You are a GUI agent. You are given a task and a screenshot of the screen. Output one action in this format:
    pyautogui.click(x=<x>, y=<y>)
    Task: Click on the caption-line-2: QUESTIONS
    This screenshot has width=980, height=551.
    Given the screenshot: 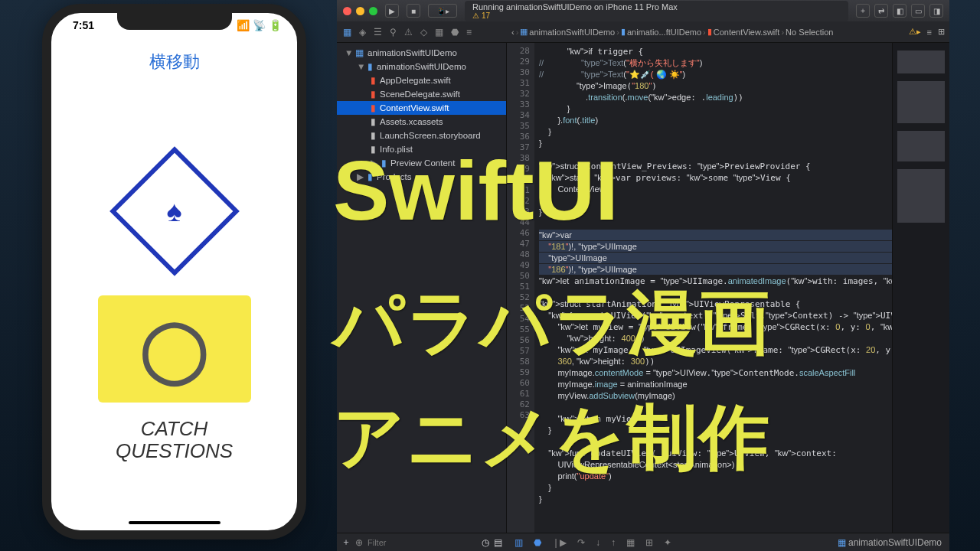 What is the action you would take?
    pyautogui.click(x=175, y=452)
    